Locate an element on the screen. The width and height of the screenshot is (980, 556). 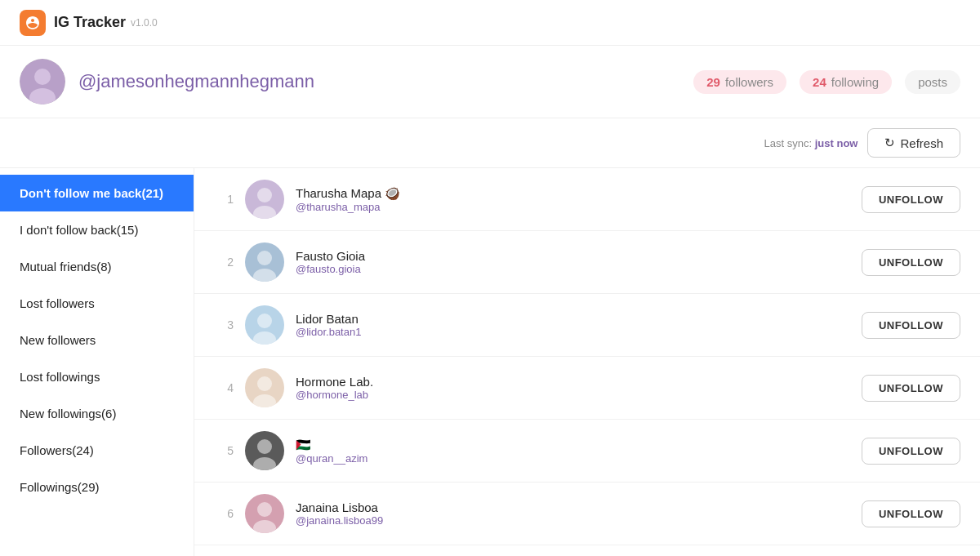
followers-badge: 29 followers is located at coordinates (740, 82).